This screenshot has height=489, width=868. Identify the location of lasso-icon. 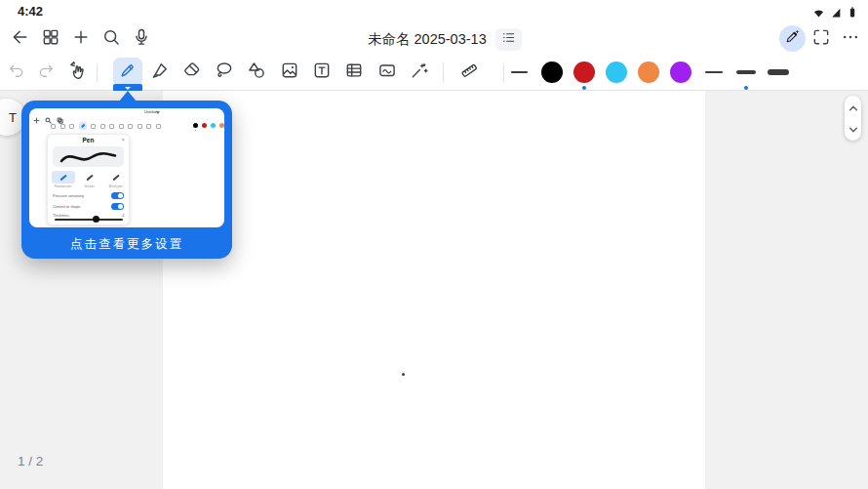
(224, 72).